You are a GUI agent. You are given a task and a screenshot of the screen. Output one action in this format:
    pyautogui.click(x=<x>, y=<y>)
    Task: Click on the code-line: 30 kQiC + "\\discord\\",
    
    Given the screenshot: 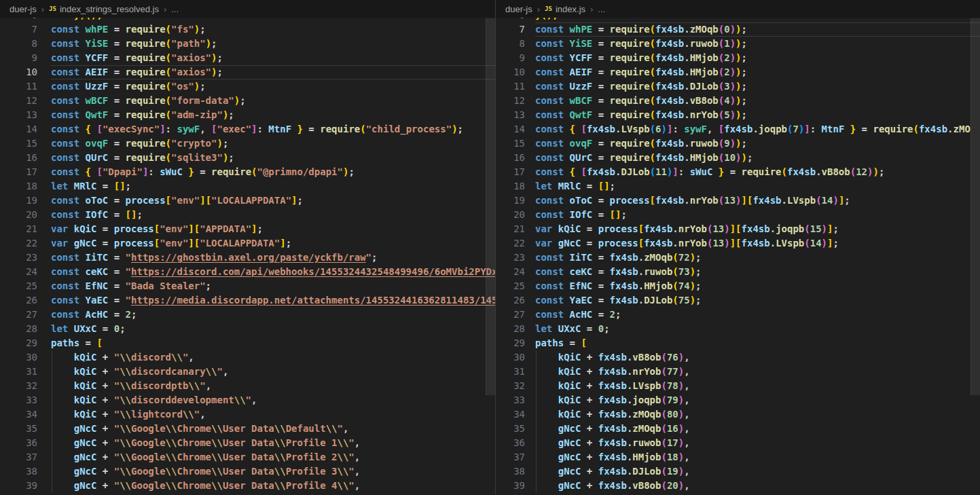 What is the action you would take?
    pyautogui.click(x=247, y=357)
    